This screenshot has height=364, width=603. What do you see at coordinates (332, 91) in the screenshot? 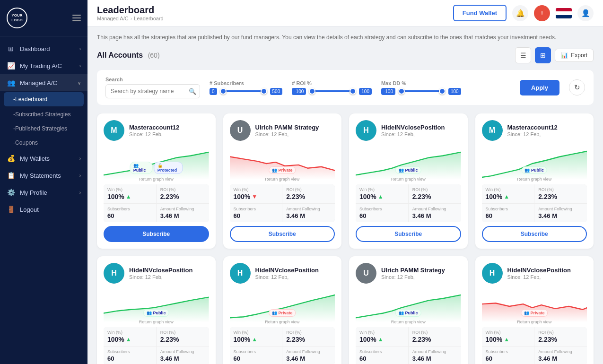
I see `roi-range-track` at bounding box center [332, 91].